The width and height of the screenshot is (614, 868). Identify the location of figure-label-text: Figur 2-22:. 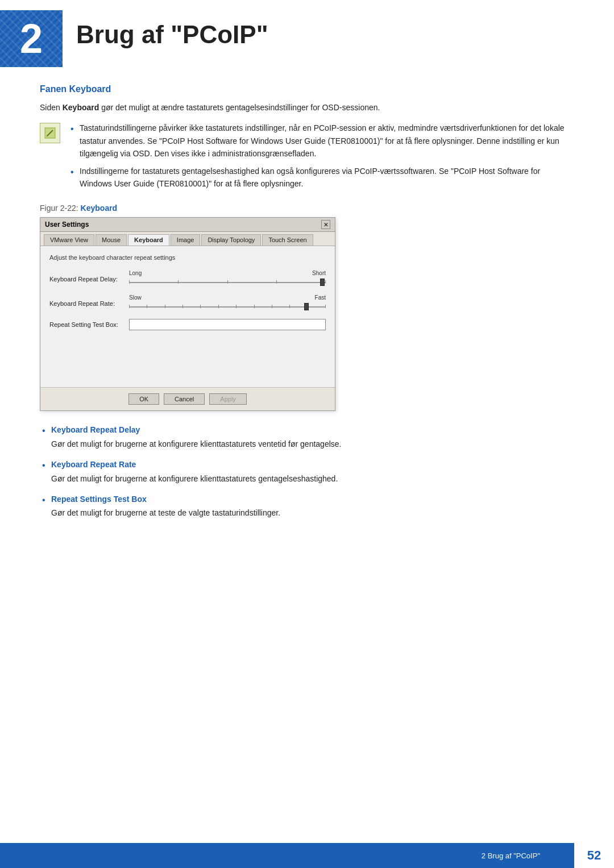
(60, 208).